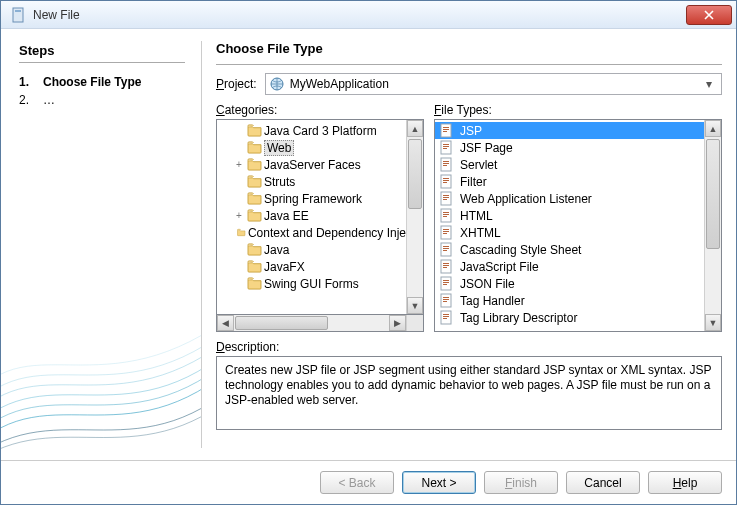 The width and height of the screenshot is (737, 505). What do you see at coordinates (570, 232) in the screenshot?
I see `filetype-item: XHTML` at bounding box center [570, 232].